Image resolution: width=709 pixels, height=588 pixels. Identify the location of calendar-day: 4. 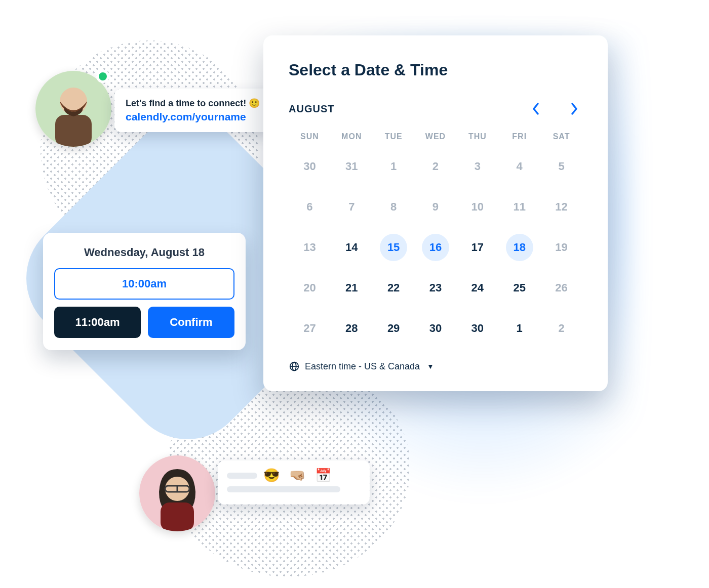
(520, 166).